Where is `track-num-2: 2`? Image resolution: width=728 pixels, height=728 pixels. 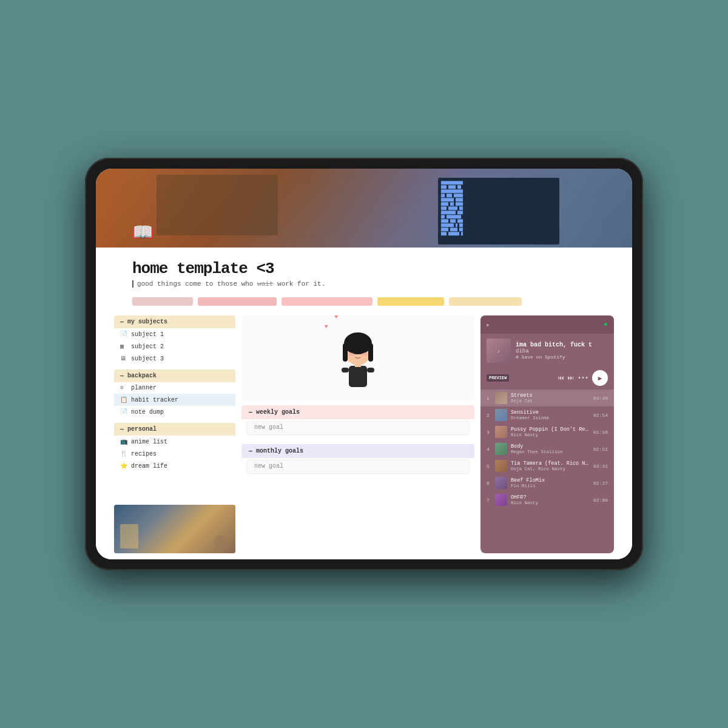 track-num-2: 2 is located at coordinates (489, 415).